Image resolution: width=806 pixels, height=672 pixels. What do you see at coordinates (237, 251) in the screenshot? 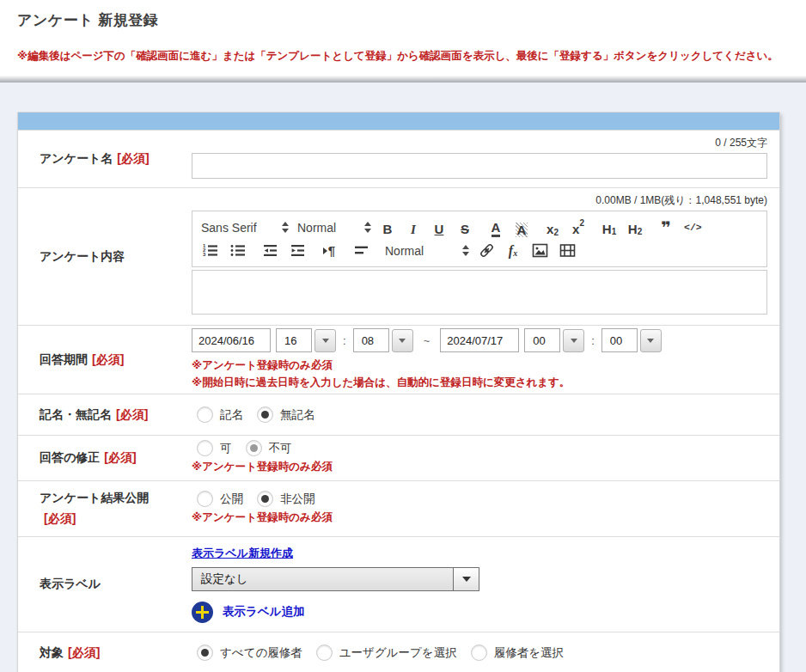
I see `bullet-list-icon` at bounding box center [237, 251].